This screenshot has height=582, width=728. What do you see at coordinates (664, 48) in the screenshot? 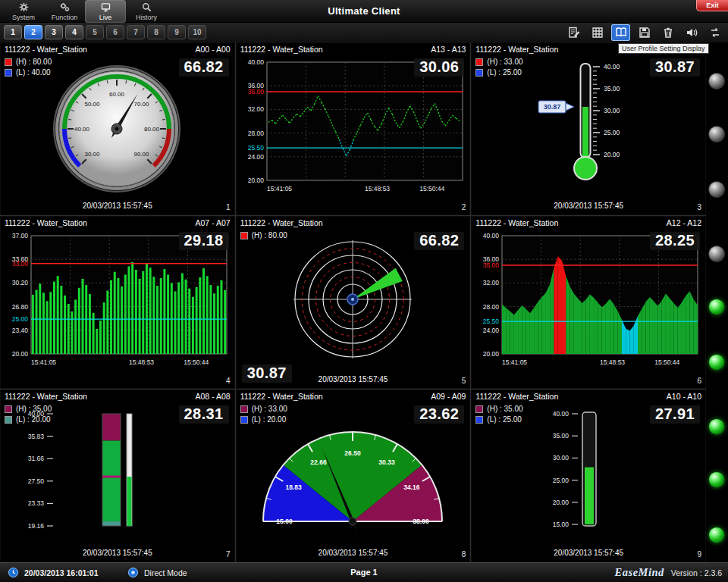
I see `toolbar-tooltip: User Profile Setting Display` at bounding box center [664, 48].